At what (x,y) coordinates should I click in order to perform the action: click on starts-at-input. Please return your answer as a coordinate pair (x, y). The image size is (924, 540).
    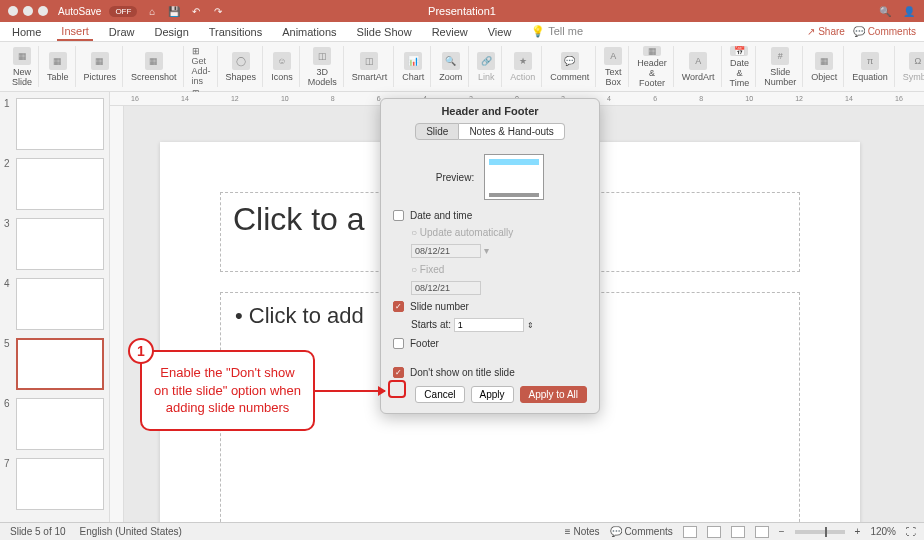
    Looking at the image, I should click on (489, 325).